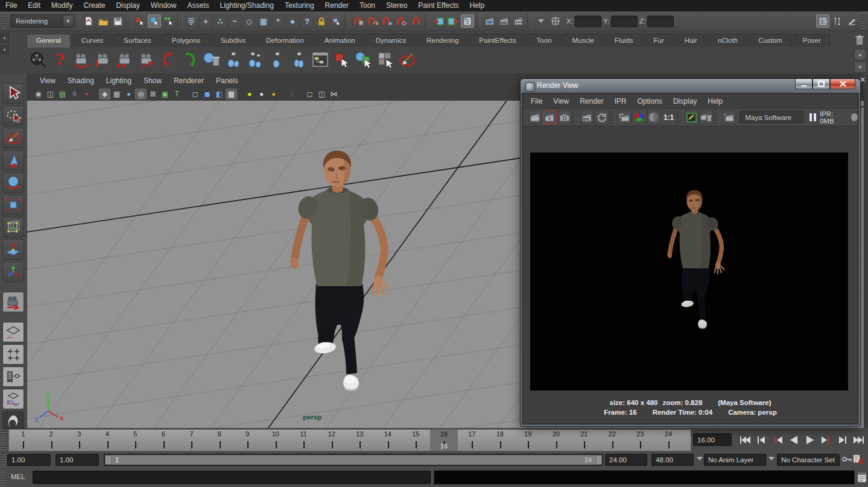 The width and height of the screenshot is (868, 487). I want to click on layout-four-pane-button, so click(13, 354).